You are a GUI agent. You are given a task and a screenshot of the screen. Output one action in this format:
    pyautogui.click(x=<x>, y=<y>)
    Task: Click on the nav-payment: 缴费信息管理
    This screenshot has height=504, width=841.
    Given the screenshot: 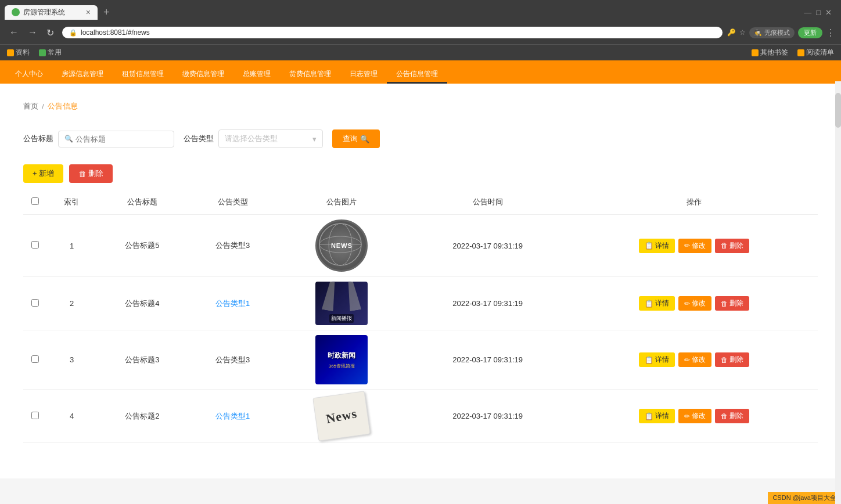 What is the action you would take?
    pyautogui.click(x=203, y=74)
    